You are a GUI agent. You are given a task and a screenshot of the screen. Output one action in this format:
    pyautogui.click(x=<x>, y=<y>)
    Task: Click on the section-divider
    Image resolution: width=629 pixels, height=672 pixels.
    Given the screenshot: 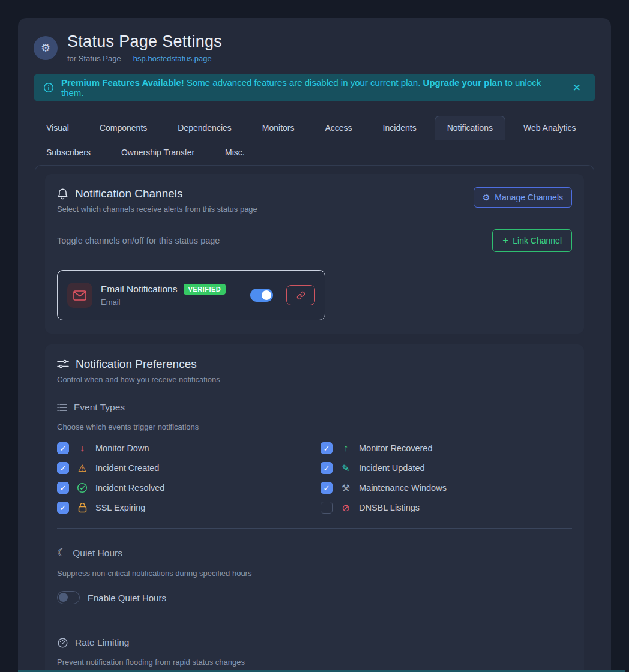 What is the action you would take?
    pyautogui.click(x=314, y=619)
    